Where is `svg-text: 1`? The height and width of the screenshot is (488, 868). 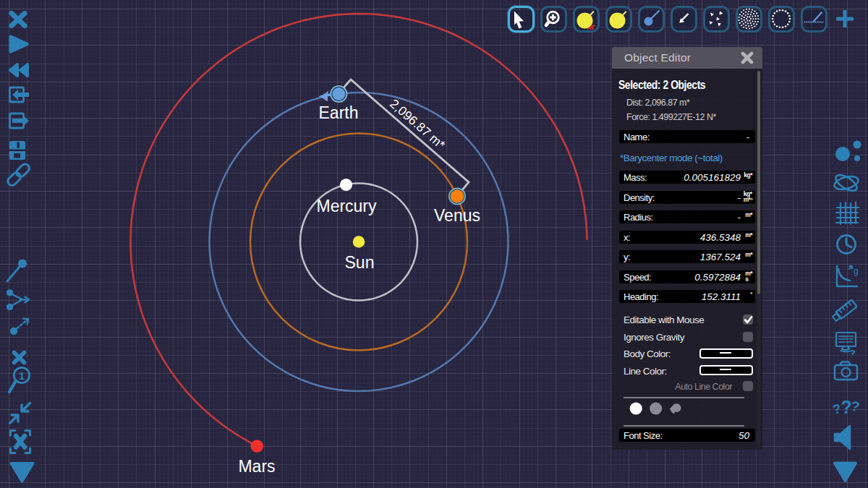
svg-text: 1 is located at coordinates (22, 376).